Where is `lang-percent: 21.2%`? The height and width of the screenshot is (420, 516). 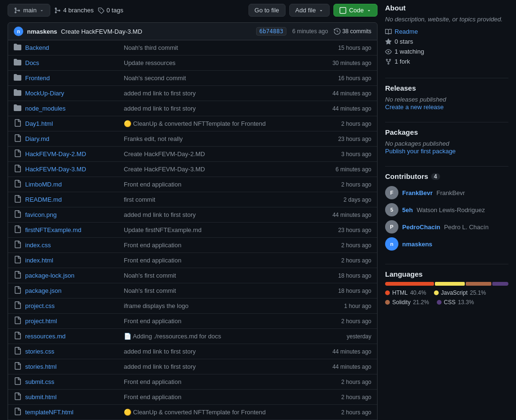 lang-percent: 21.2% is located at coordinates (421, 302).